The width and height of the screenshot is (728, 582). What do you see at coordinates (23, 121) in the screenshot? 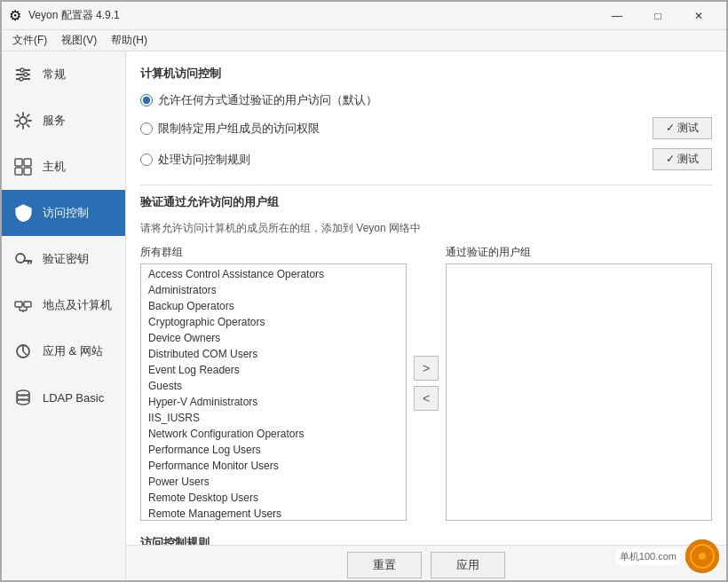
I see `service-icon` at bounding box center [23, 121].